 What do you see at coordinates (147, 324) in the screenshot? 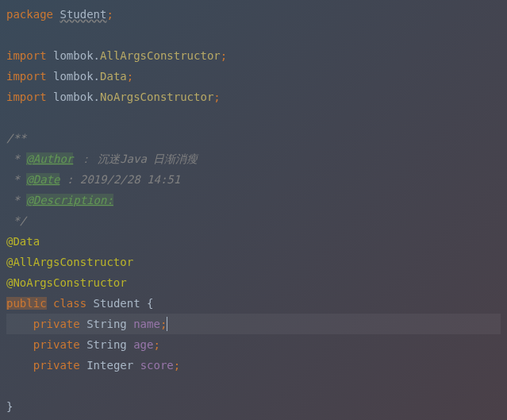
I see `field-name: name` at bounding box center [147, 324].